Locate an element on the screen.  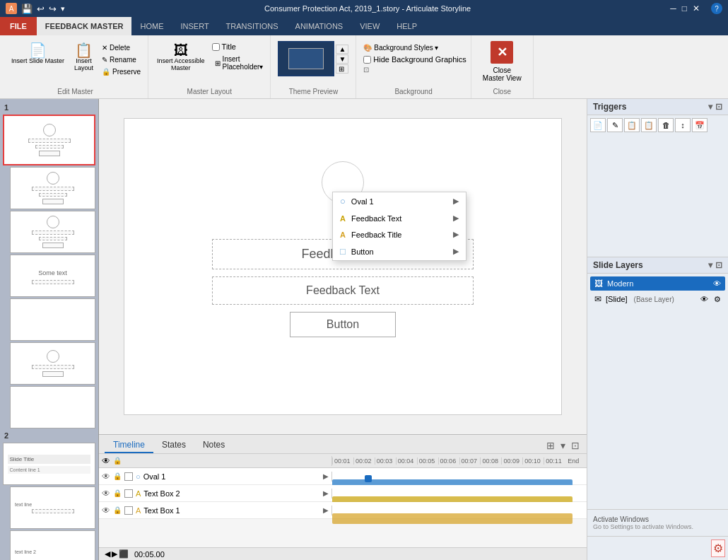
tab-notes: Notes is located at coordinates (213, 445).